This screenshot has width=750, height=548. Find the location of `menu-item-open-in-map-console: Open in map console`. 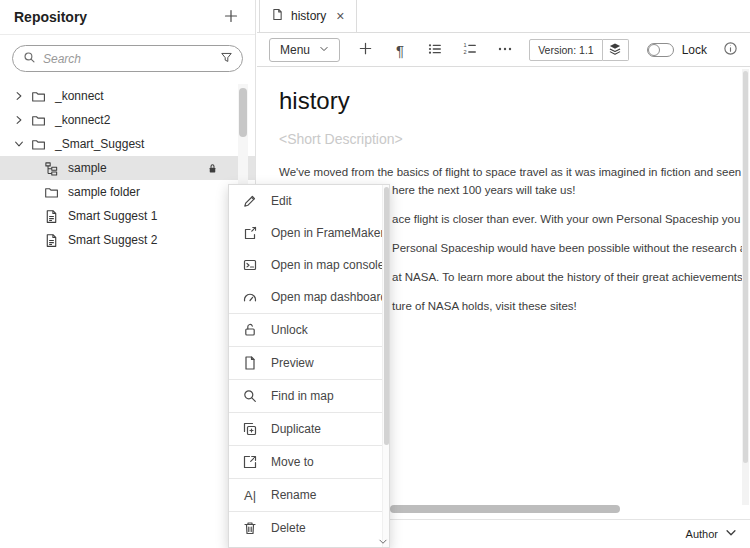

menu-item-open-in-map-console: Open in map console is located at coordinates (309, 265).